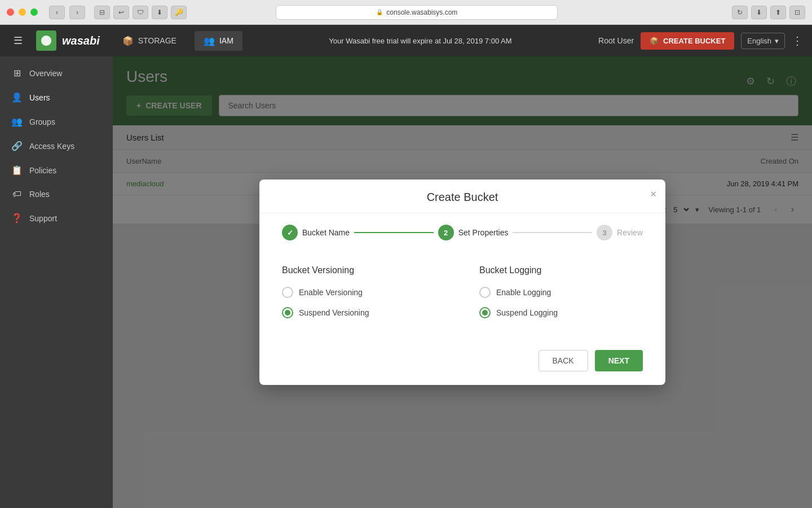  What do you see at coordinates (52, 146) in the screenshot?
I see `sidebar-item-label: Access Keys` at bounding box center [52, 146].